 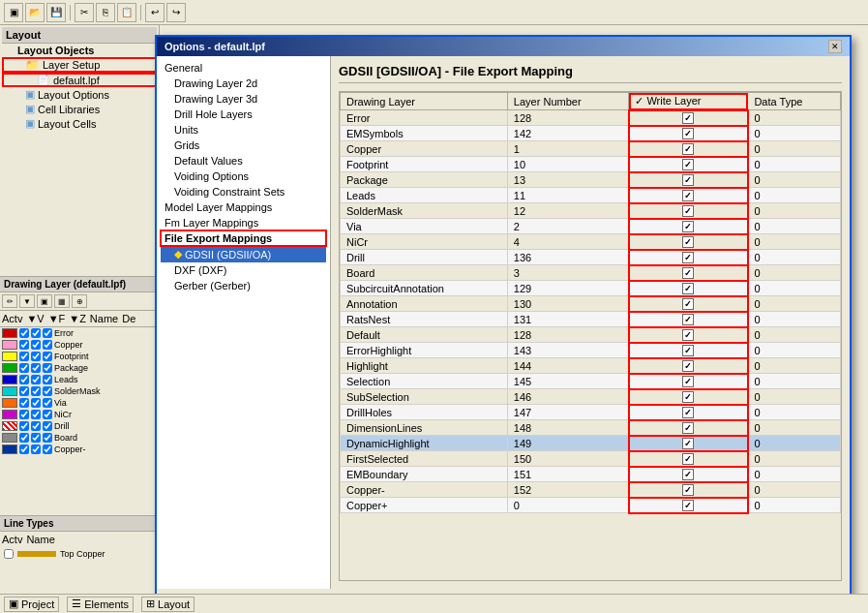 What do you see at coordinates (590, 180) in the screenshot?
I see `table-row: Package130` at bounding box center [590, 180].